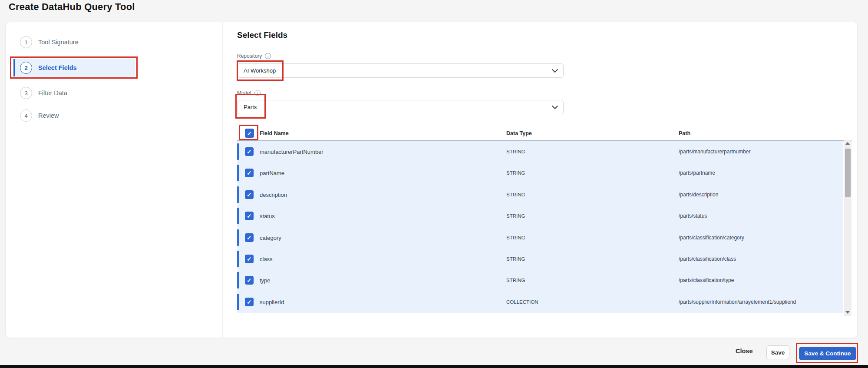 This screenshot has height=368, width=868. I want to click on column-header-field-name: Field Name, so click(274, 133).